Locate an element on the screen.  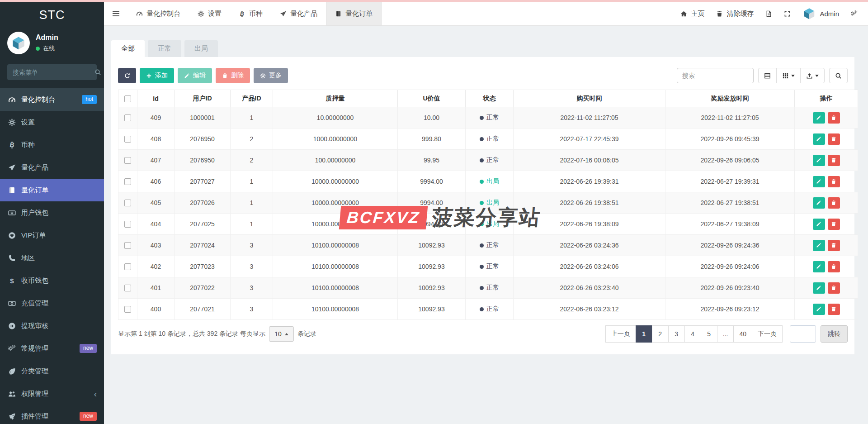
page-4: 4 is located at coordinates (693, 334).